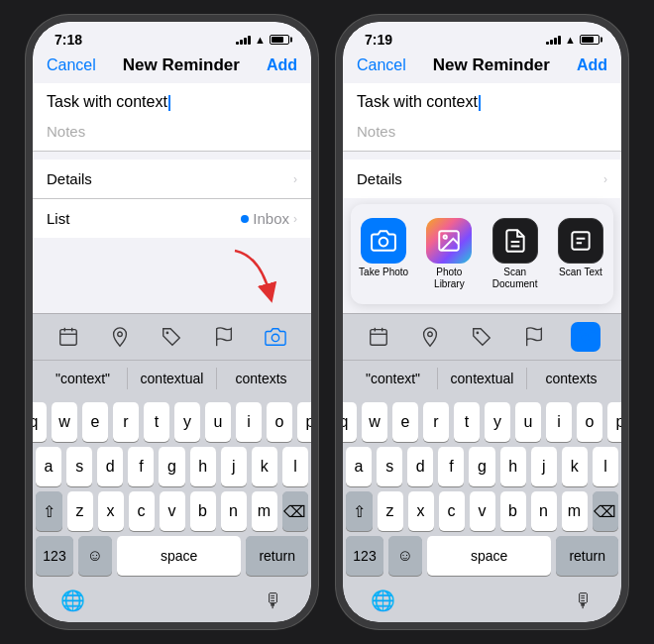  I want to click on flag-toolbar-icon, so click(224, 337).